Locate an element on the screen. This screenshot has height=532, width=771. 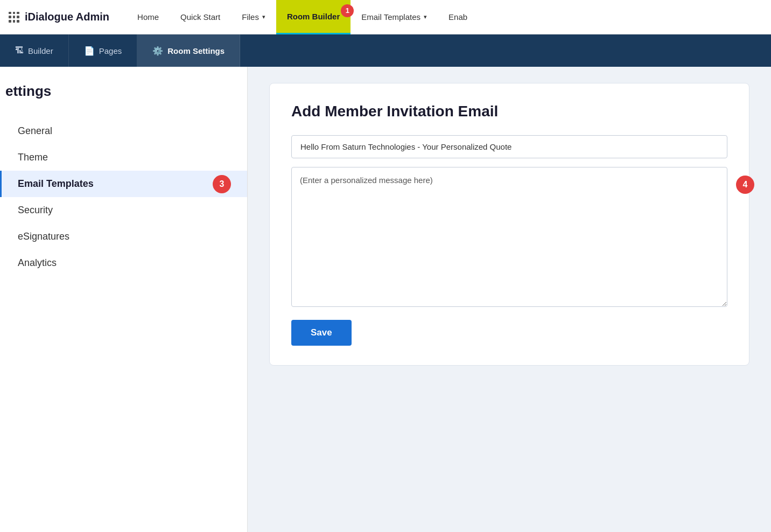
nav-enab: Enab is located at coordinates (458, 17).